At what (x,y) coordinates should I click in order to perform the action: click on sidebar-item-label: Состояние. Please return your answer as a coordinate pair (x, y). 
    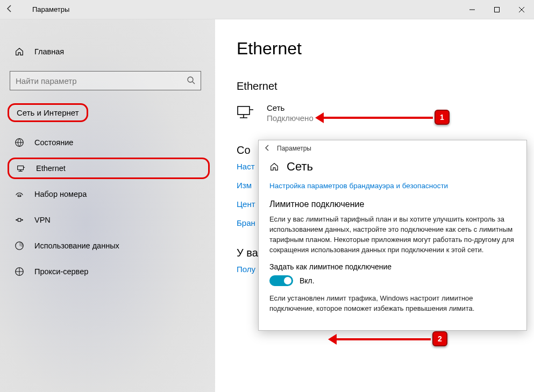
    Looking at the image, I should click on (54, 142).